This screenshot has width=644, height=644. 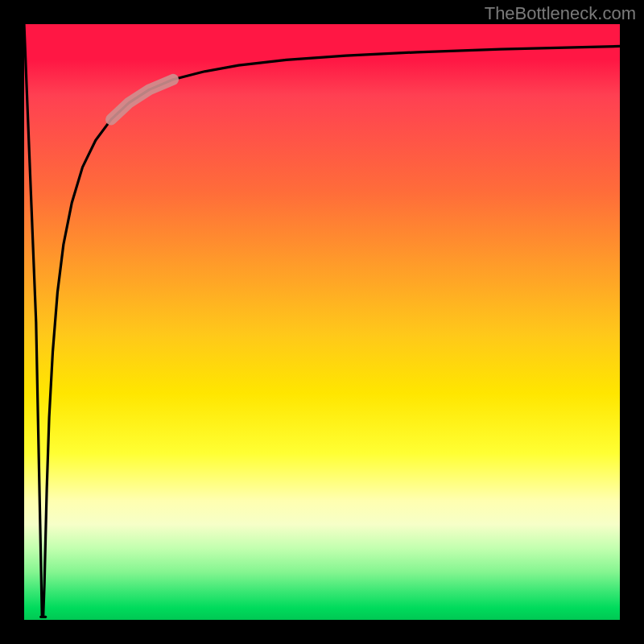 What do you see at coordinates (12, 322) in the screenshot?
I see `frame-left` at bounding box center [12, 322].